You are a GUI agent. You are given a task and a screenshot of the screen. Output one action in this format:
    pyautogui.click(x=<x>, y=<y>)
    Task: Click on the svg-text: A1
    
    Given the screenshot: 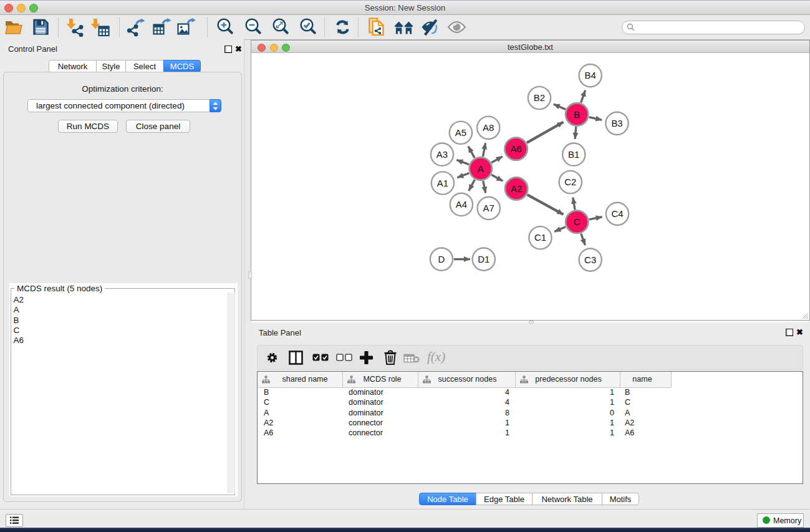 What is the action you would take?
    pyautogui.click(x=443, y=183)
    